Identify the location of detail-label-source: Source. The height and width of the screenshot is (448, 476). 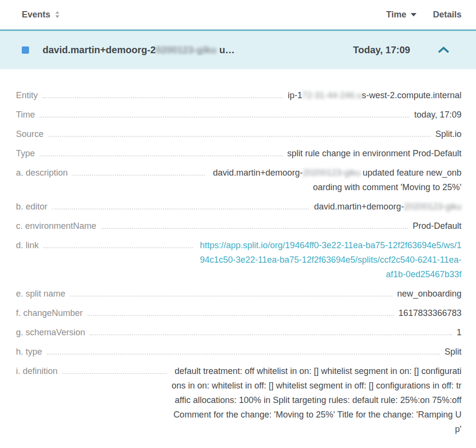
(30, 134).